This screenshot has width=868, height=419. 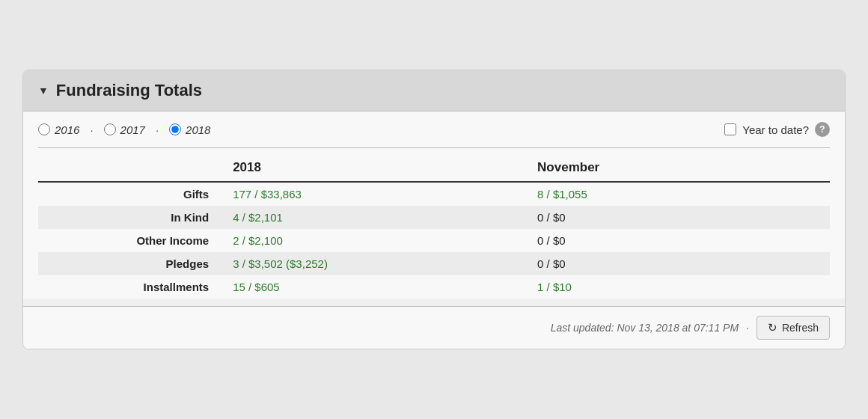 What do you see at coordinates (373, 263) in the screenshot?
I see `row-year-val: 3 / $3,502 ($3,252)` at bounding box center [373, 263].